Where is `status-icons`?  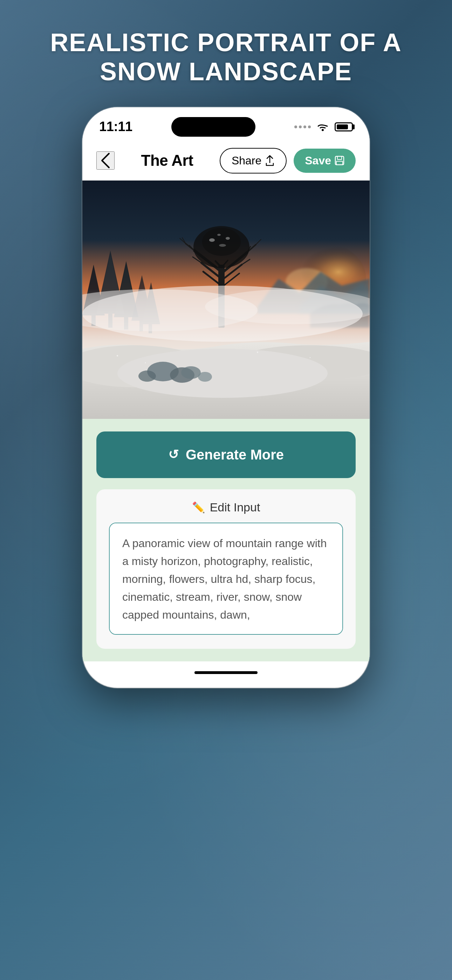
status-icons is located at coordinates (323, 127).